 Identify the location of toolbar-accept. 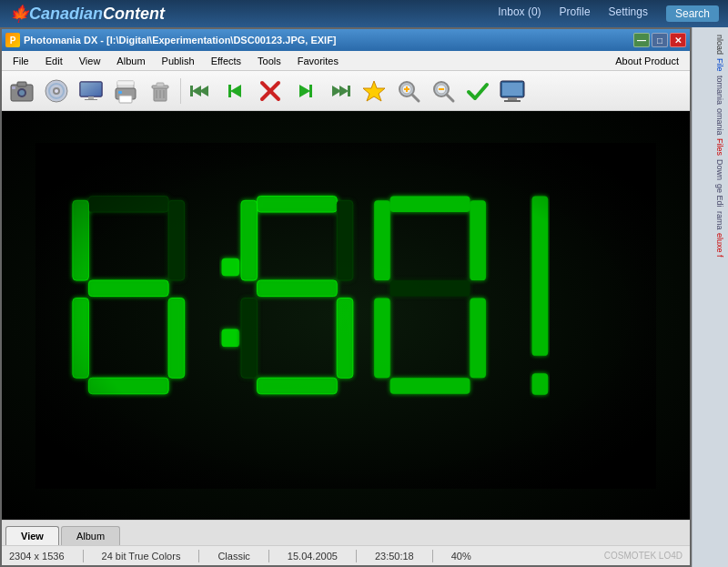
(478, 91).